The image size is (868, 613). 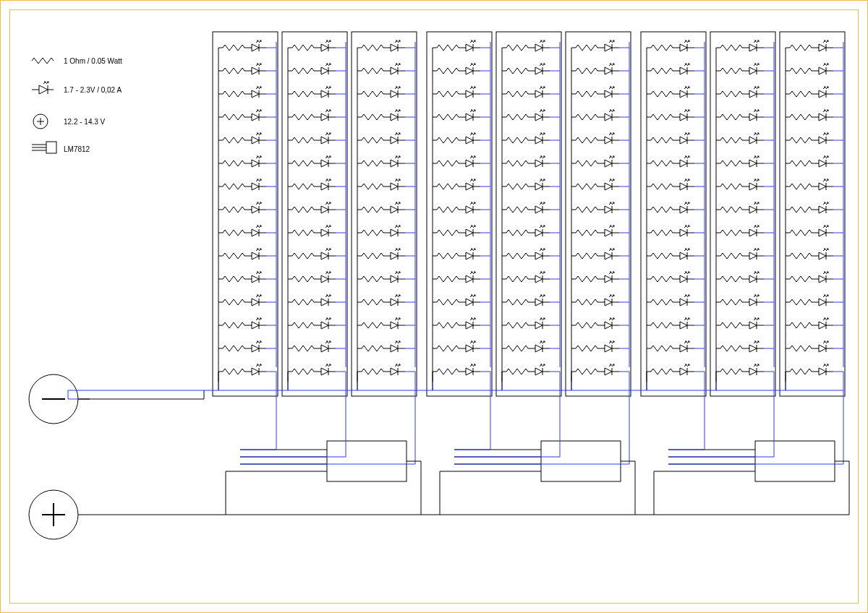 What do you see at coordinates (77, 106) in the screenshot?
I see `legend: 1 Ohm / 0.05 Watt1.7 - 2.3V / 0,02 A12.2…` at bounding box center [77, 106].